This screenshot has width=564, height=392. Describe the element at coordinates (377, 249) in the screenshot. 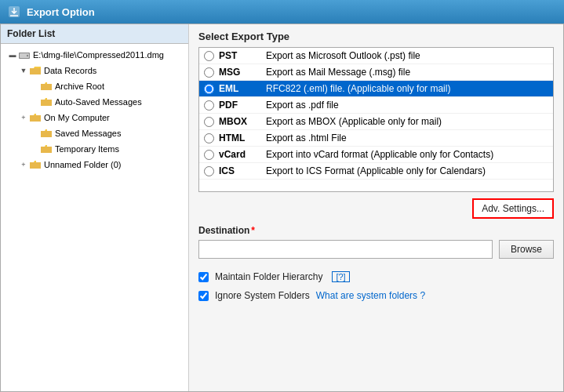

I see `destination-row: Browse` at that location.